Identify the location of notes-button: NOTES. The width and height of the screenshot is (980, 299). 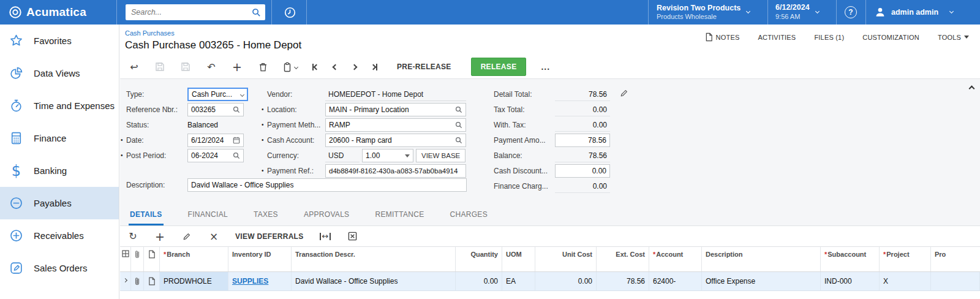
(723, 37).